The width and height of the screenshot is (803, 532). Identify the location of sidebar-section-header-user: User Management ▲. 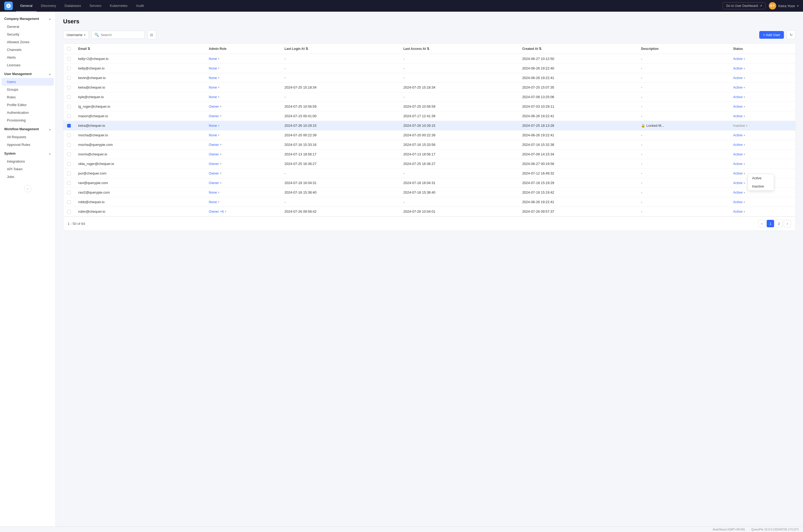
(28, 74).